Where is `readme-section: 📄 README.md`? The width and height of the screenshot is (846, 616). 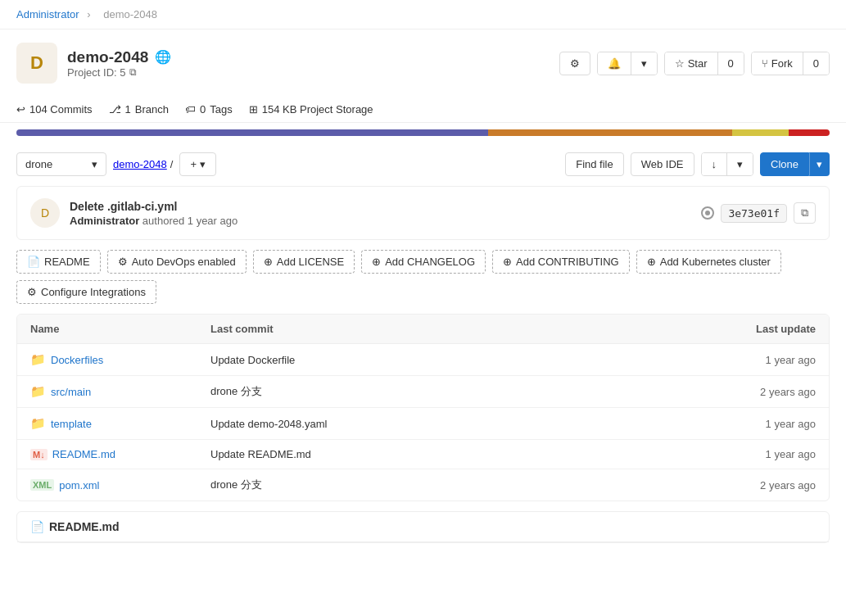 readme-section: 📄 README.md is located at coordinates (423, 528).